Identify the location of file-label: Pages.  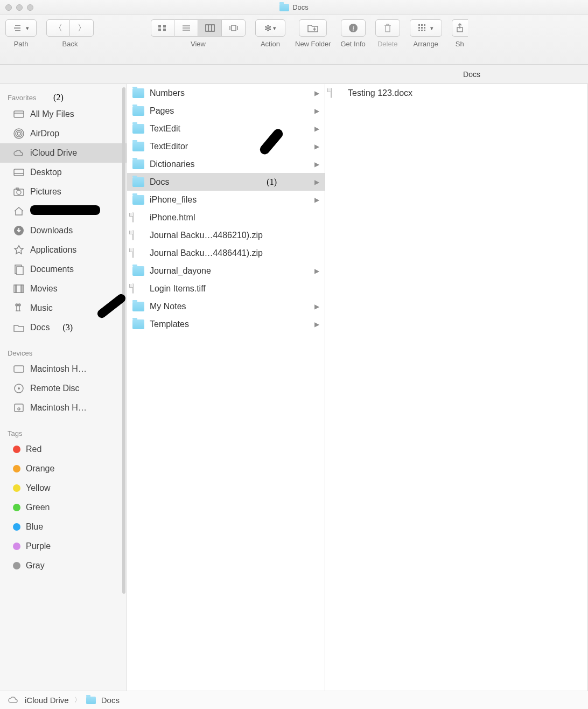
(229, 111).